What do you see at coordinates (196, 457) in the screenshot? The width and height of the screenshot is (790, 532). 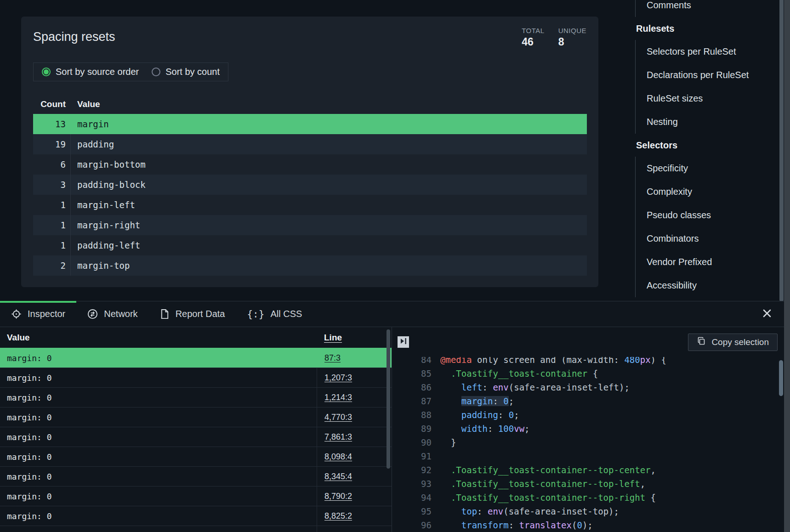 I see `inspector-row: margin: 08,098:4` at bounding box center [196, 457].